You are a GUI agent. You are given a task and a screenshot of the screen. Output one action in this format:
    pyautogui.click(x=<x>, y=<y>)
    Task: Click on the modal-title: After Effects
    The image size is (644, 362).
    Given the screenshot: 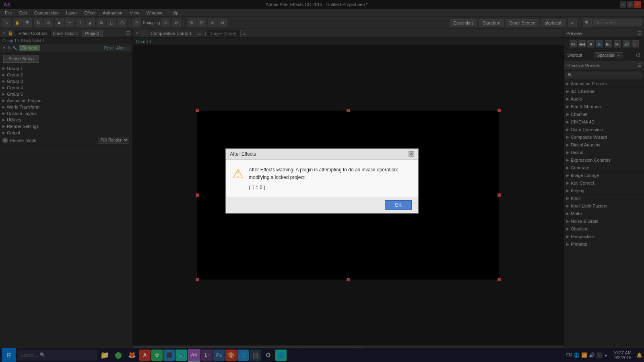 What is the action you would take?
    pyautogui.click(x=243, y=154)
    